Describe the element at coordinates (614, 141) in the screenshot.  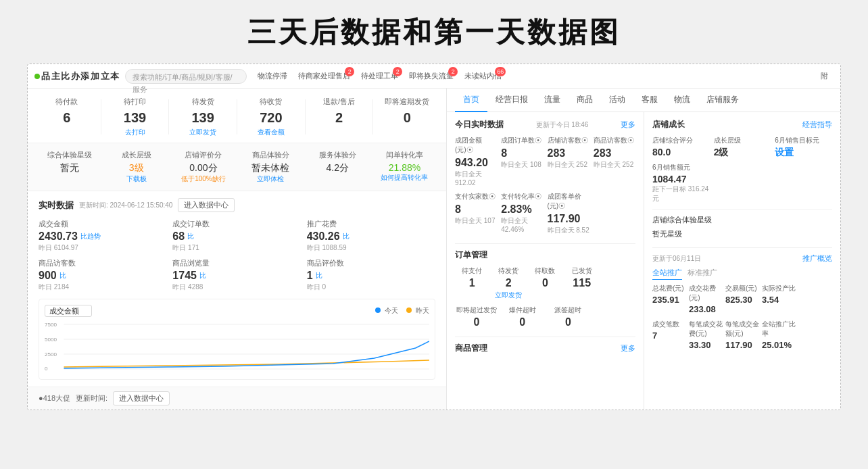
I see `today-label-3: 商品访客数☉` at that location.